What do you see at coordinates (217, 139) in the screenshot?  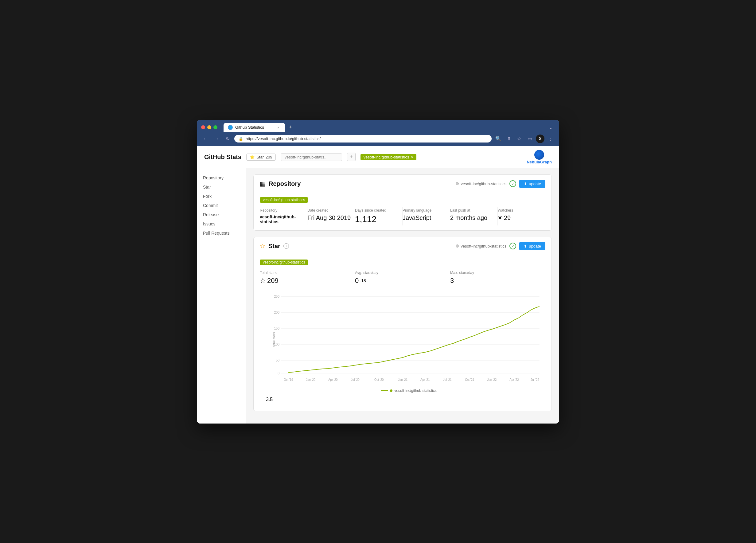 I see `forward-button: →` at bounding box center [217, 139].